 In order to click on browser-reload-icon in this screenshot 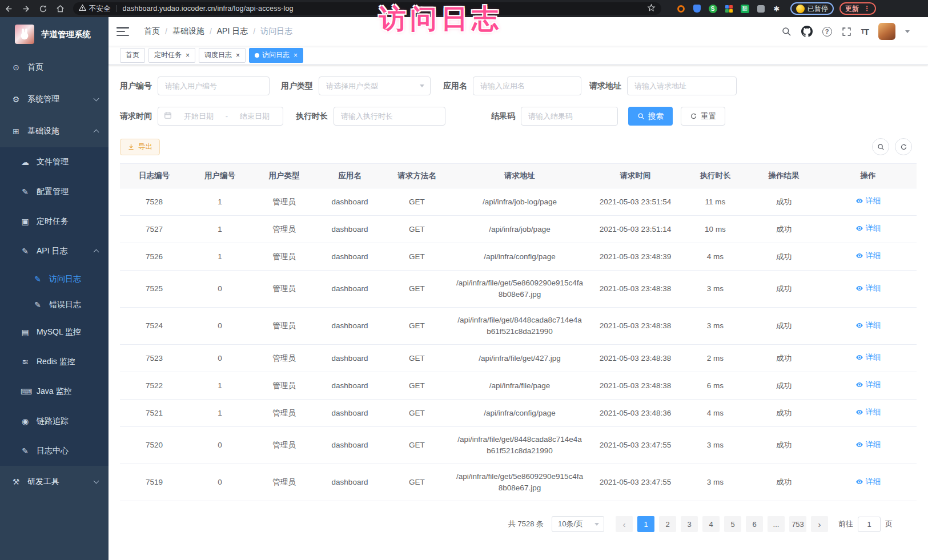, I will do `click(43, 9)`.